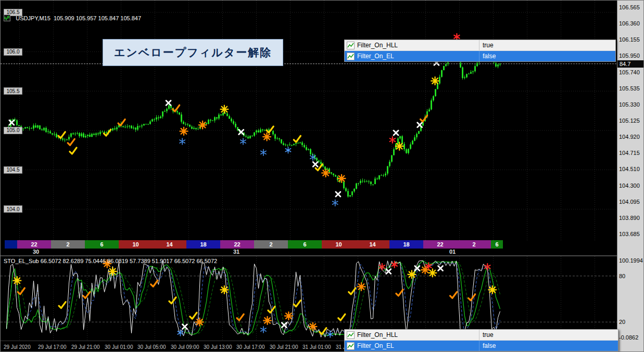 The width and height of the screenshot is (644, 352). Describe the element at coordinates (13, 91) in the screenshot. I see `left-price-label: 105.5` at that location.